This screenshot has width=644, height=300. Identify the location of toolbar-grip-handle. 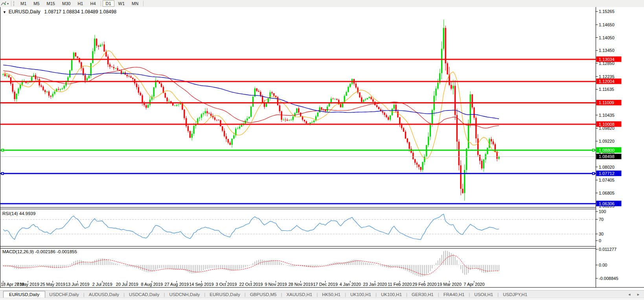
(14, 4).